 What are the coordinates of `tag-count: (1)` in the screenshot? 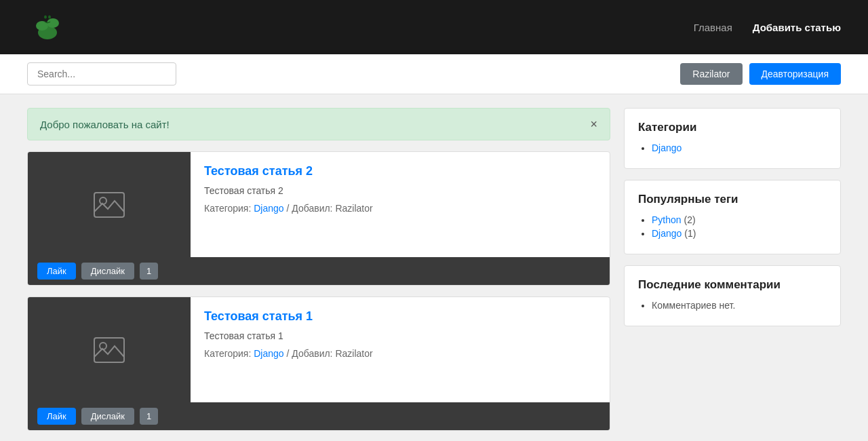 It's located at (690, 233).